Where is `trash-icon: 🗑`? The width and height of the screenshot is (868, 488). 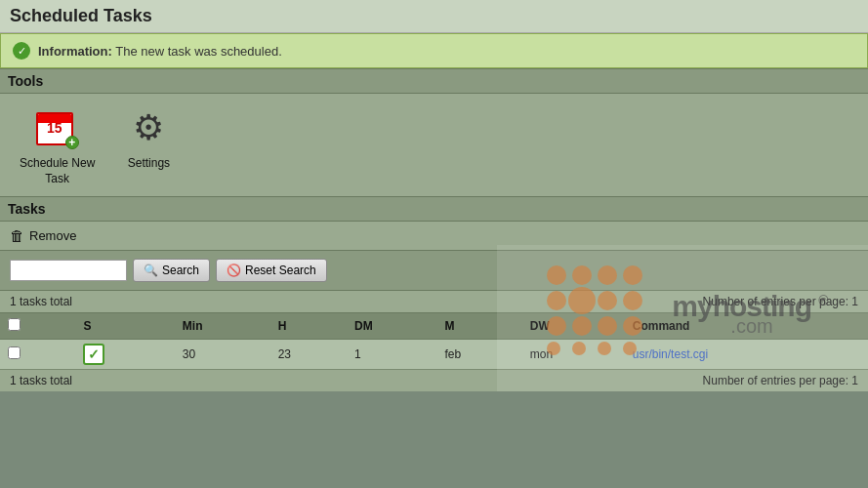 trash-icon: 🗑 is located at coordinates (18, 236).